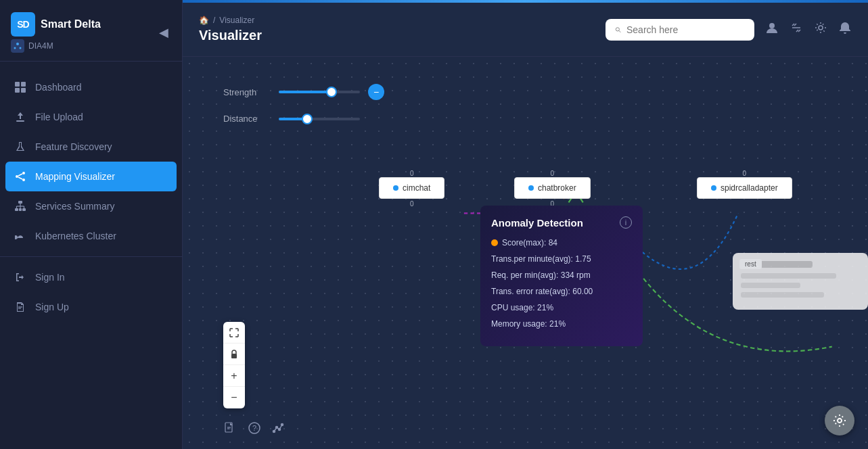 The image size is (868, 449). I want to click on cloud-icon, so click(20, 236).